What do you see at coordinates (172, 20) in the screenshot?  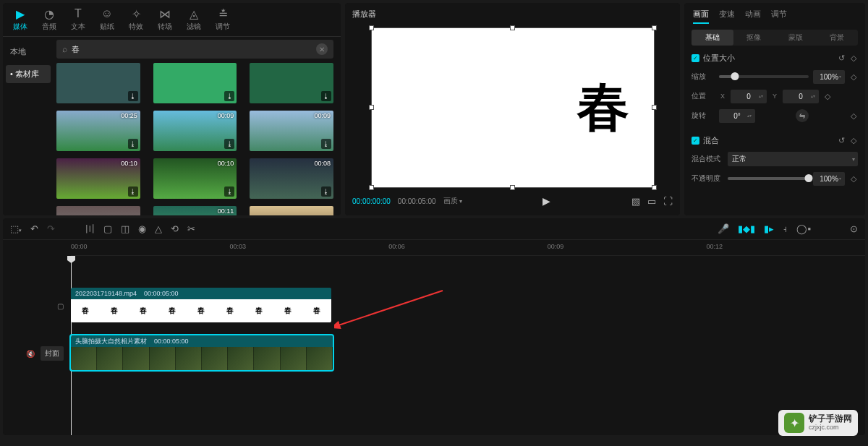 I see `main-tabs: ▶媒体◔音频T文本☺贴纸✧特效⋈转场◬滤镜≛调节` at bounding box center [172, 20].